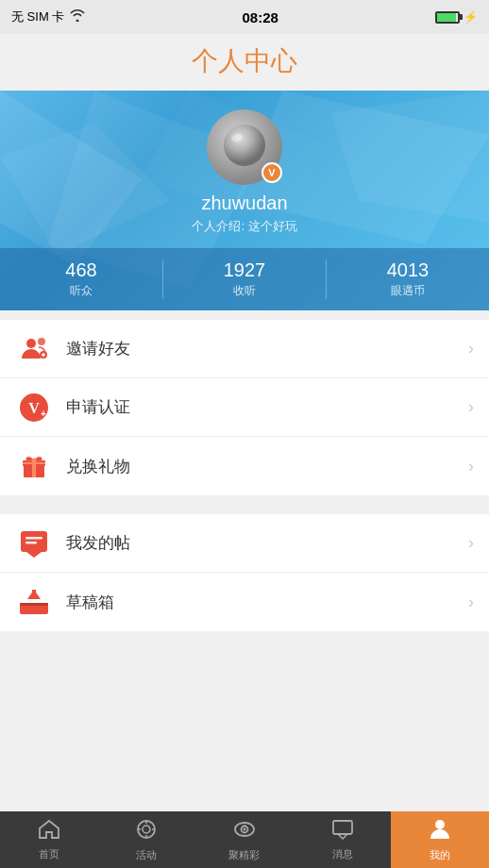 This screenshot has height=868, width=489. What do you see at coordinates (447, 17) in the screenshot?
I see `battery-fill` at bounding box center [447, 17].